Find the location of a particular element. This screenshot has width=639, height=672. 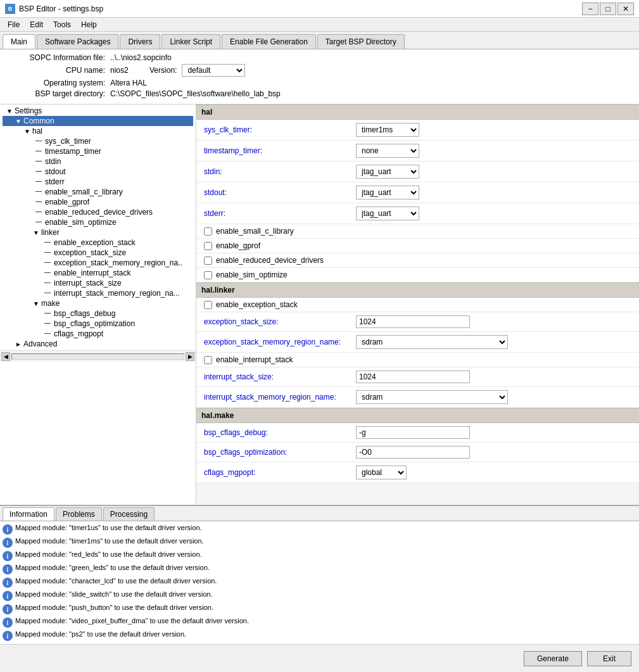

enable-small-c-checkbox is located at coordinates (208, 232).